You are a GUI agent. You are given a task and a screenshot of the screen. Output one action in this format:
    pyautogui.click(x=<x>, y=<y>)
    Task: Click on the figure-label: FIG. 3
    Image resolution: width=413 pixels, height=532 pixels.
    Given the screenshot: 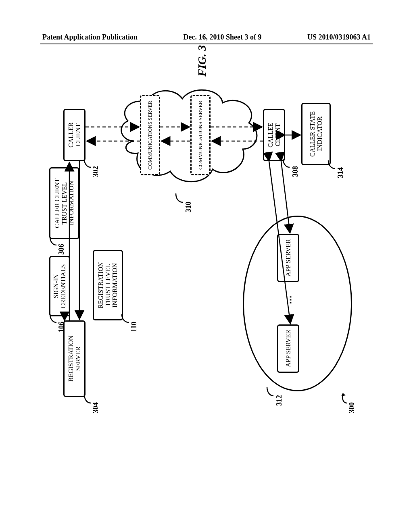 What is the action you would take?
    pyautogui.click(x=202, y=61)
    